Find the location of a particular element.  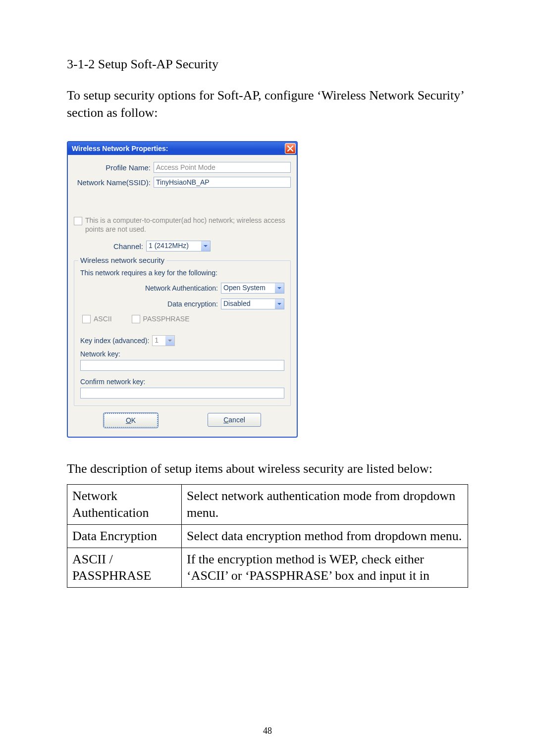

dialog-title: Wireless Network Properties: is located at coordinates (120, 149).